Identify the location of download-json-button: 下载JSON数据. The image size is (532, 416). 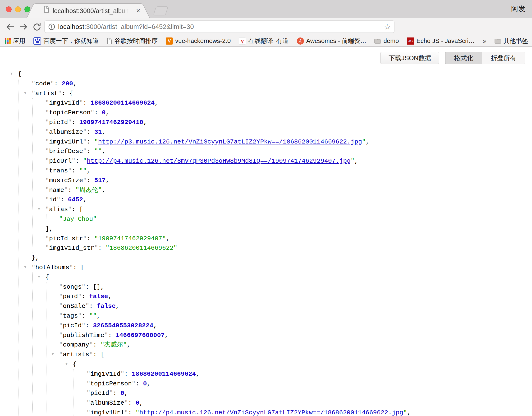
(410, 58).